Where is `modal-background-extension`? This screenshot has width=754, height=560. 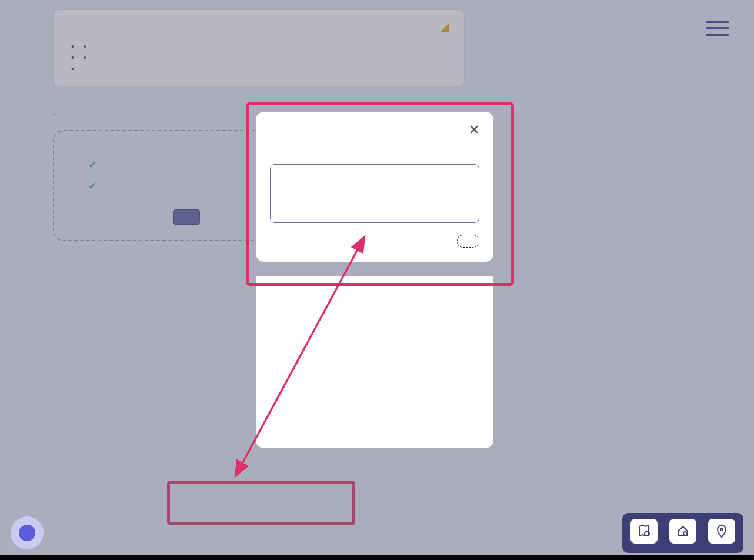
modal-background-extension is located at coordinates (375, 362).